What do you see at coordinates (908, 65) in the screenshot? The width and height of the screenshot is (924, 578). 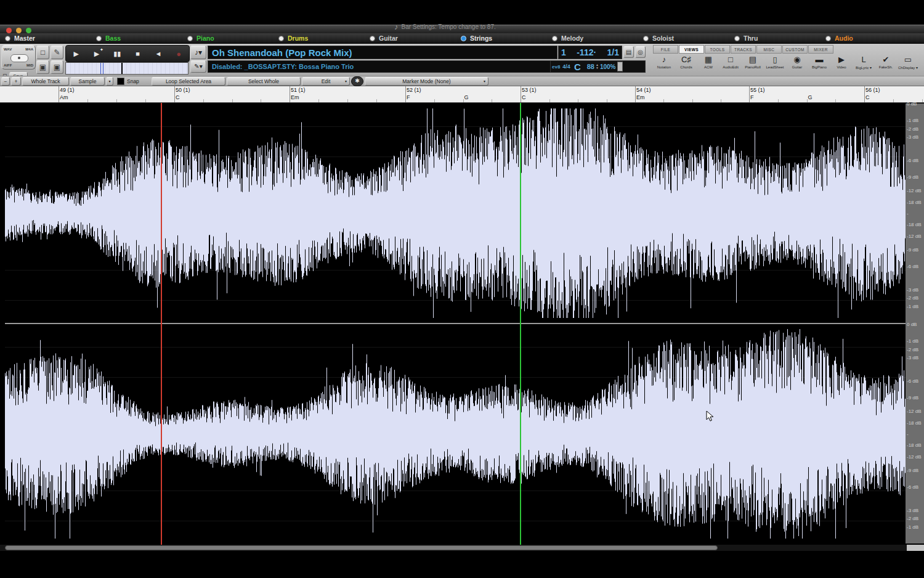 I see `view-button-chdisplay: ▭ChDisplay ▾` at bounding box center [908, 65].